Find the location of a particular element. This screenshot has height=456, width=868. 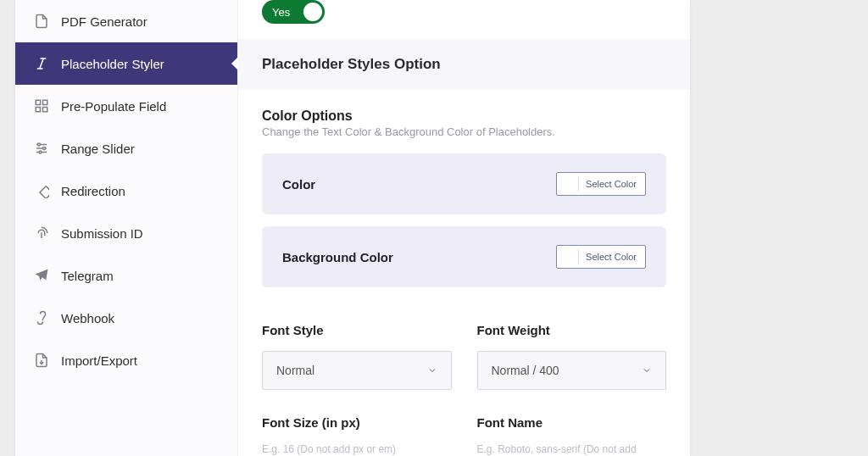

webhook-icon is located at coordinates (42, 318).